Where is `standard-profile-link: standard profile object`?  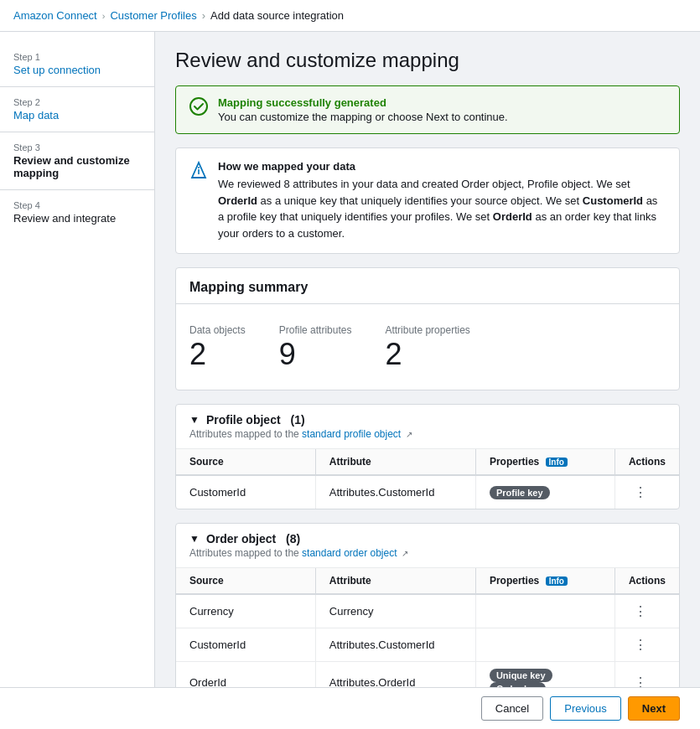 standard-profile-link: standard profile object is located at coordinates (351, 434).